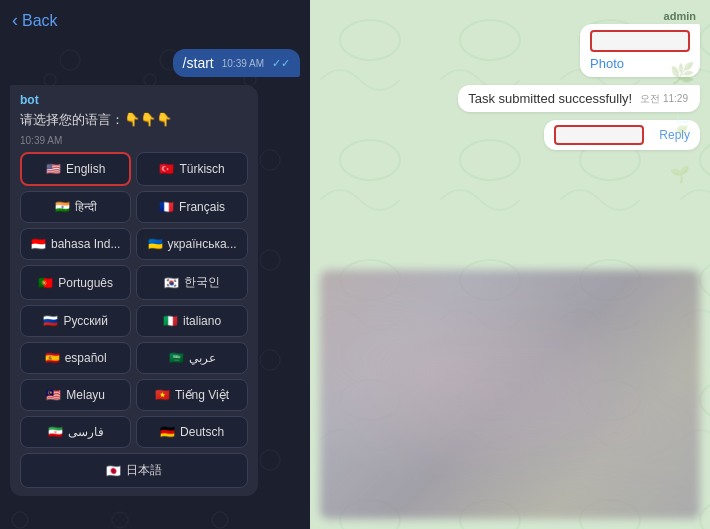  What do you see at coordinates (192, 169) in the screenshot?
I see `lang-btn-turkish: 🇹🇷 Türkisch` at bounding box center [192, 169].